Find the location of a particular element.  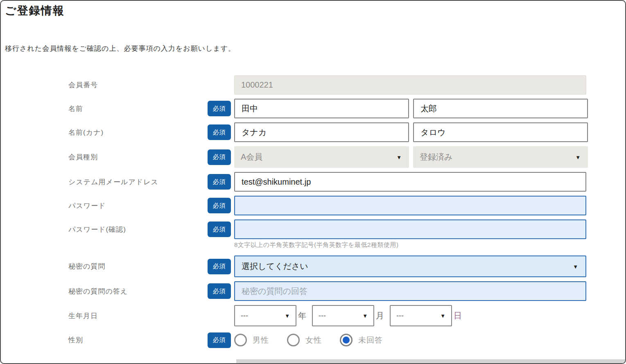

day-suffix: 日 is located at coordinates (458, 316).